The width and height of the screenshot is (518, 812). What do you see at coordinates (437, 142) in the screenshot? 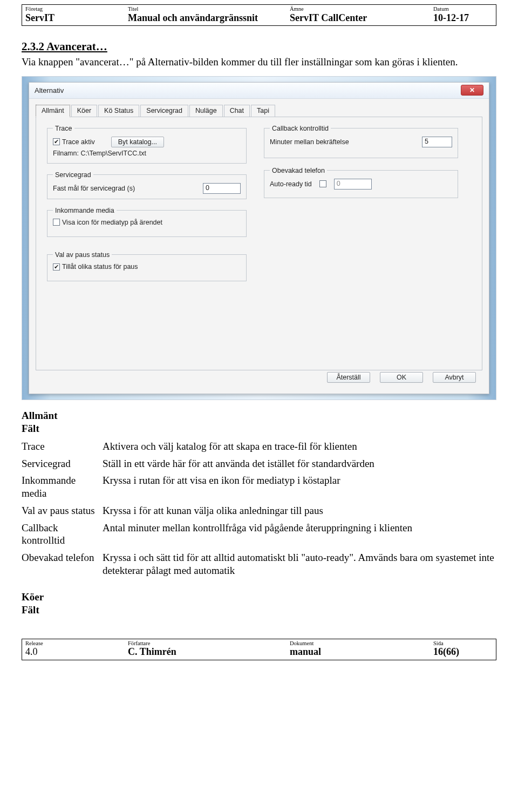
I see `callback-input: 5` at bounding box center [437, 142].